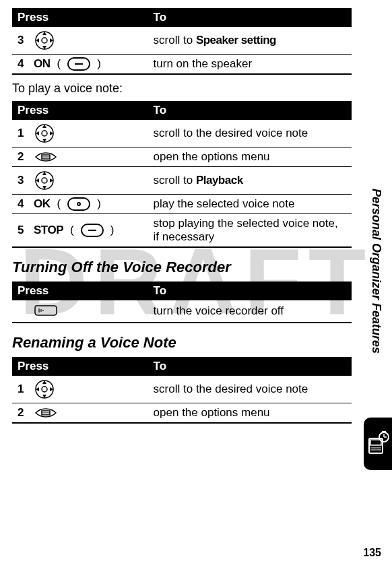 This screenshot has width=392, height=563. What do you see at coordinates (22, 230) in the screenshot?
I see `step-number: 5` at bounding box center [22, 230].